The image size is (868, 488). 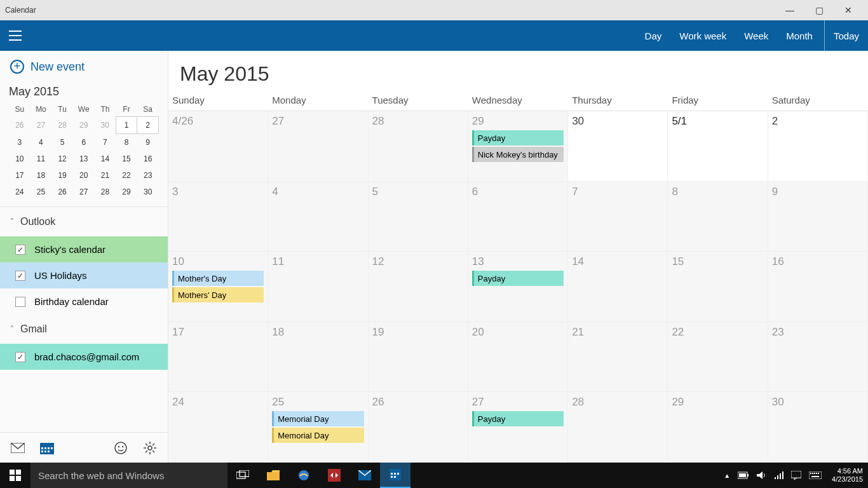 I want to click on day-cell: 11, so click(x=318, y=287).